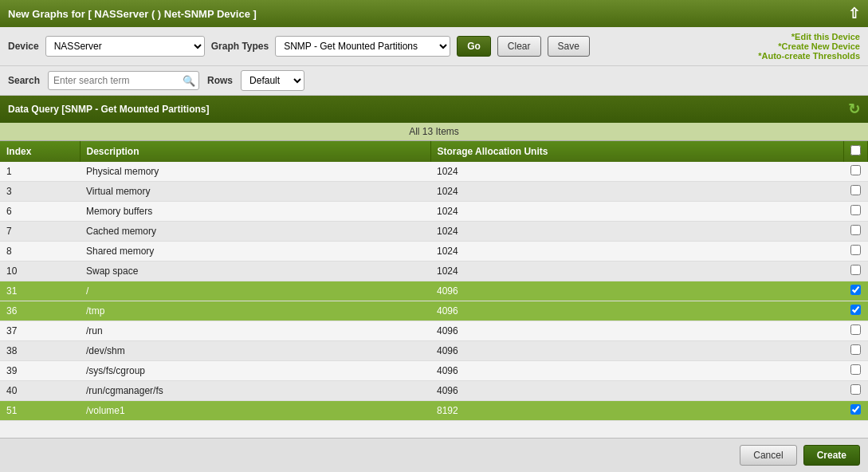 This screenshot has height=472, width=868. What do you see at coordinates (255, 191) in the screenshot?
I see `cell-description: Virtual memory` at bounding box center [255, 191].